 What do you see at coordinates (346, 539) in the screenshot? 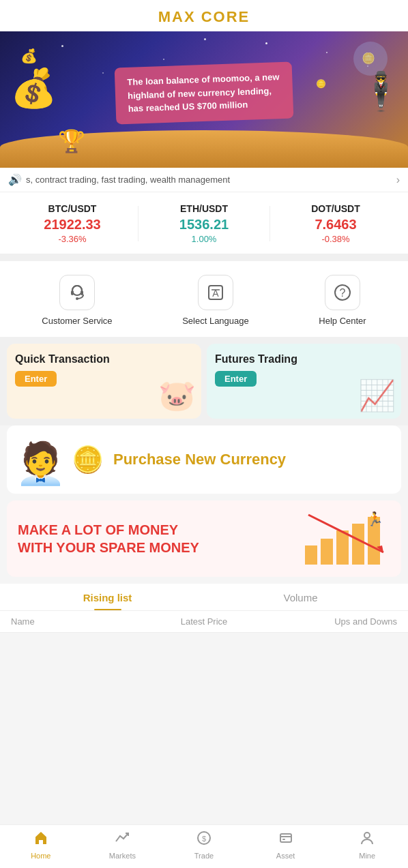
I see `money-chart: 🏃` at bounding box center [346, 539].